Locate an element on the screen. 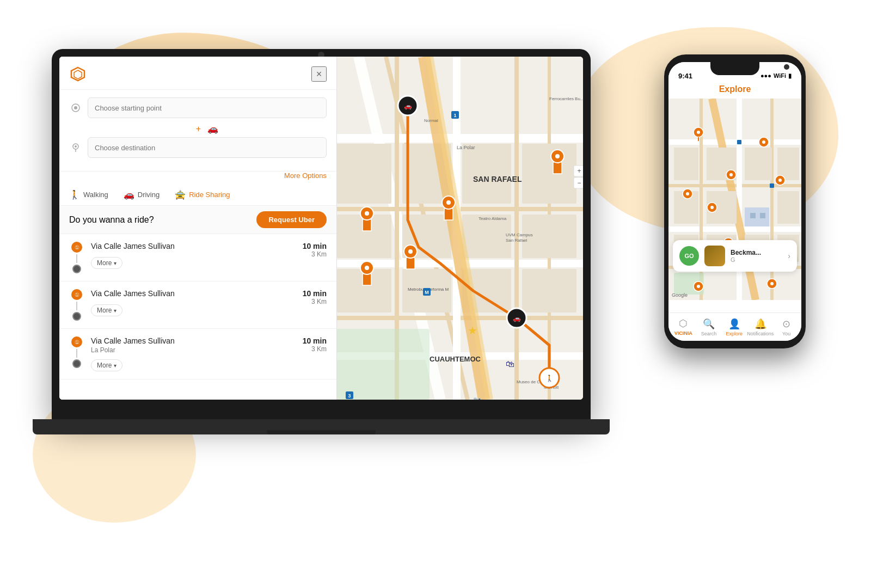 This screenshot has height=588, width=871. svg-text: CUAUHTEMOC is located at coordinates (455, 359).